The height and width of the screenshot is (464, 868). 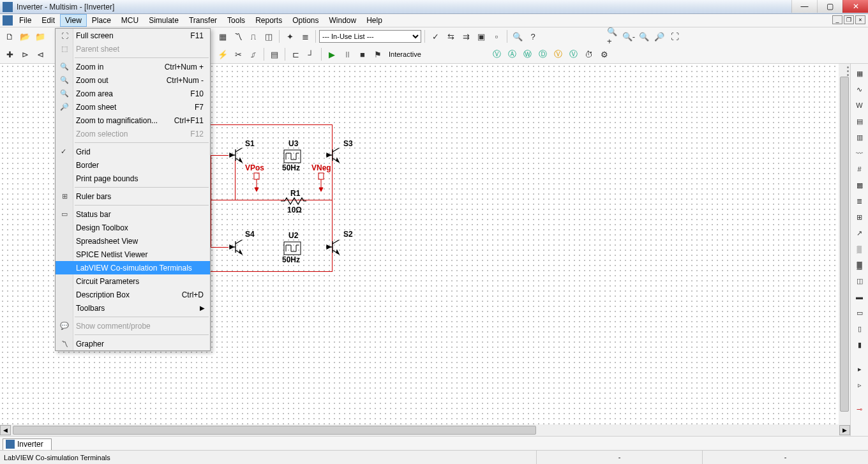 What do you see at coordinates (130, 20) in the screenshot?
I see `menu-mcu: MCU` at bounding box center [130, 20].